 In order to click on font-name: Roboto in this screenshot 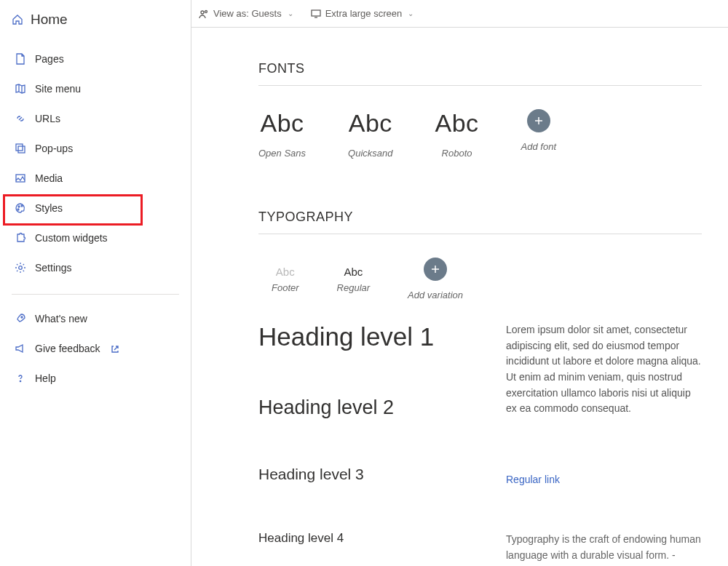, I will do `click(456, 153)`.